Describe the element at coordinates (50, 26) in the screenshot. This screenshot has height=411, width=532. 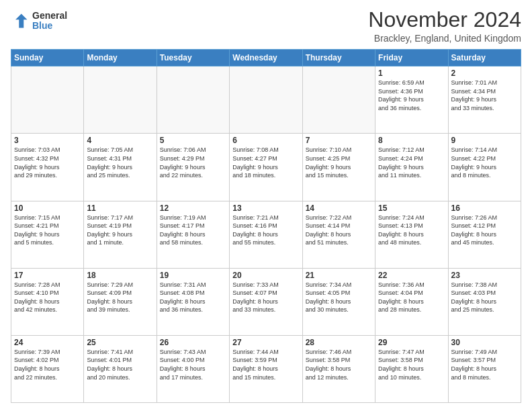
I see `logo-blue: Blue` at that location.